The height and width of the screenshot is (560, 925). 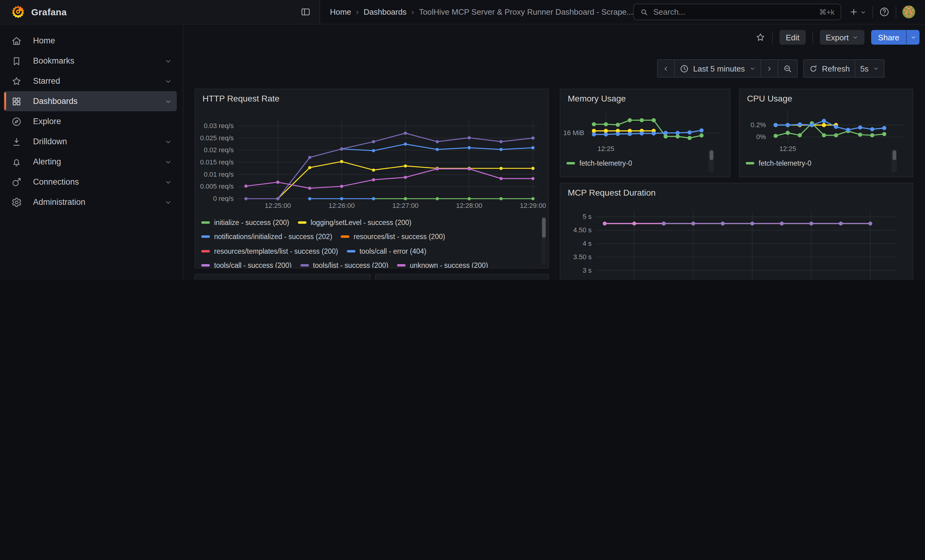 I want to click on svg-text: 12:25, so click(x=788, y=149).